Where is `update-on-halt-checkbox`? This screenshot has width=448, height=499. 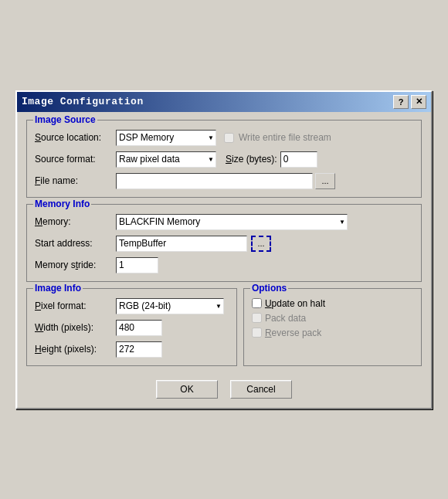 update-on-halt-checkbox is located at coordinates (256, 303).